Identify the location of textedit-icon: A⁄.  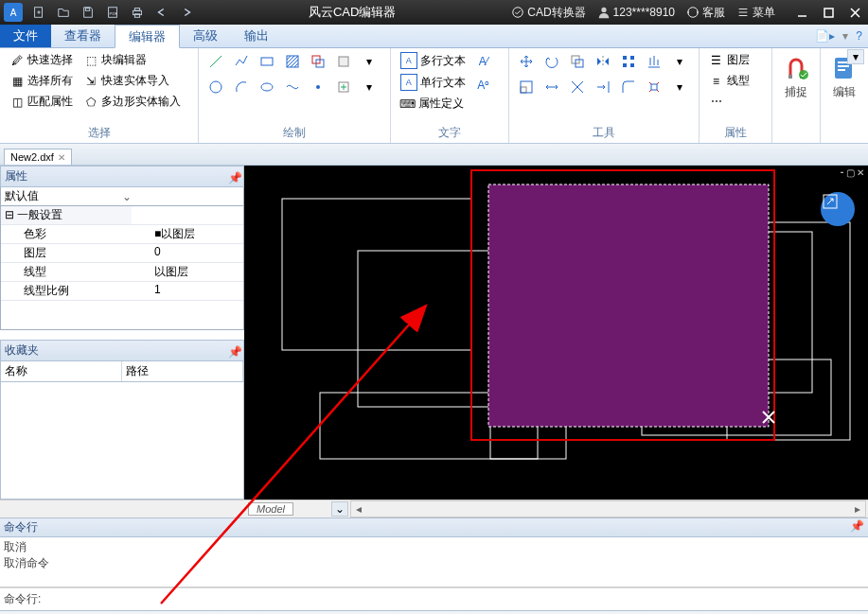
(484, 61).